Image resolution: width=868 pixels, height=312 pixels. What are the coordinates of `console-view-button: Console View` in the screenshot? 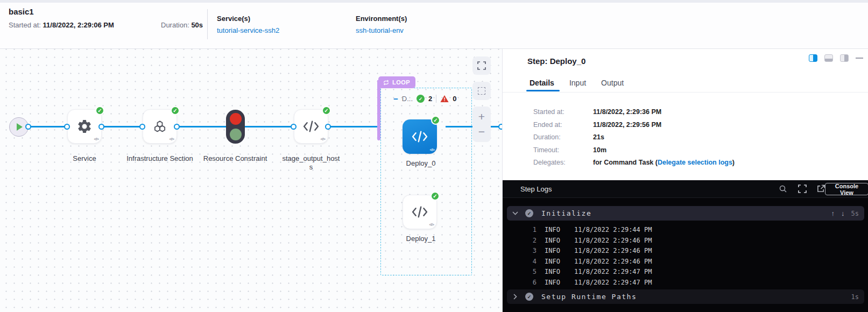 It's located at (846, 189).